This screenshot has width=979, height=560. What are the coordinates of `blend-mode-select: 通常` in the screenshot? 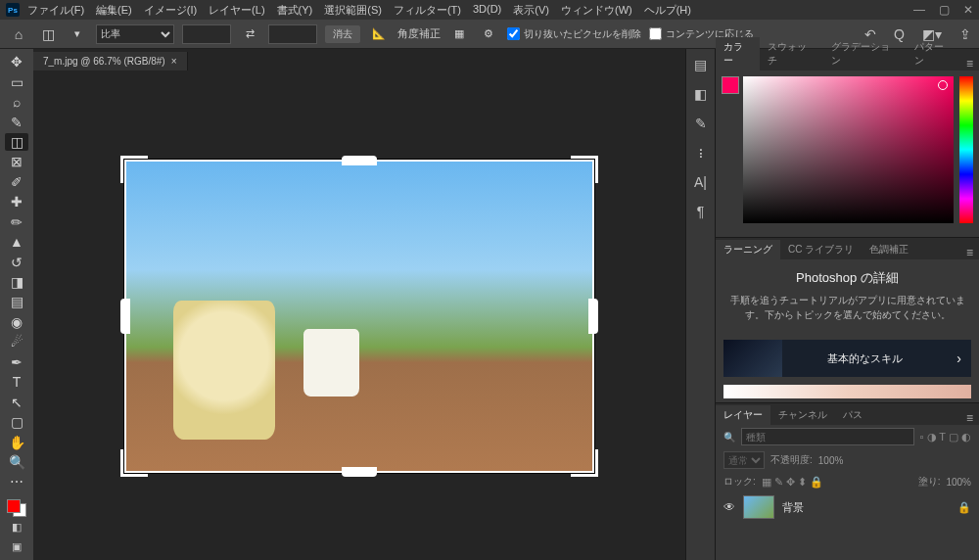 It's located at (744, 460).